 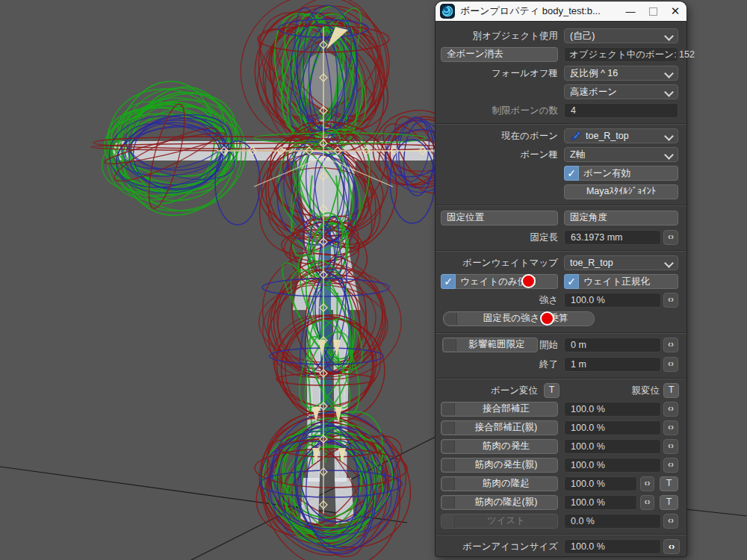 What do you see at coordinates (613, 521) in the screenshot?
I see `twist-input: 0.0 %` at bounding box center [613, 521].